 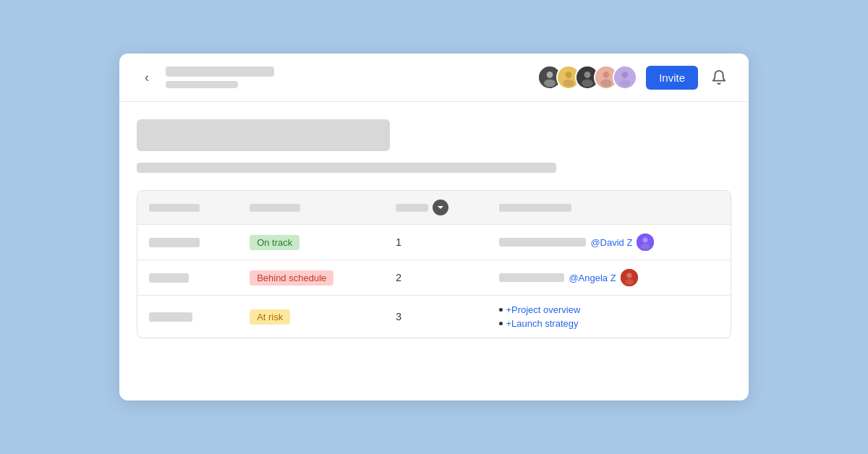 I want to click on row2-mention-cell: @Angela Z, so click(x=609, y=278).